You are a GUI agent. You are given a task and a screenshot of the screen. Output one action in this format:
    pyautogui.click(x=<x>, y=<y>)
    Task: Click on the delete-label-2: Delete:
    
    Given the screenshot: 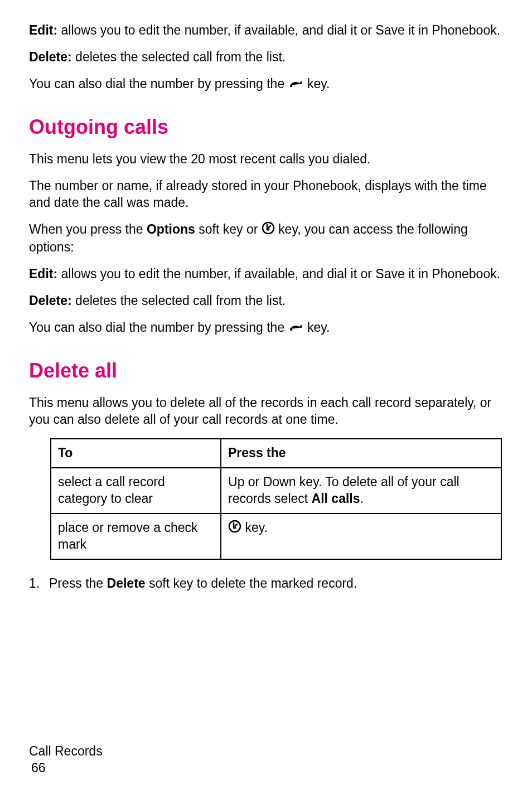 What is the action you would take?
    pyautogui.click(x=50, y=301)
    